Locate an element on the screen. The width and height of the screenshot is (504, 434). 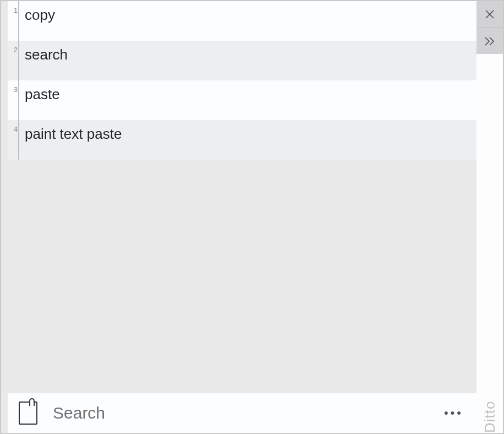
list-item-index: 3 is located at coordinates (13, 87).